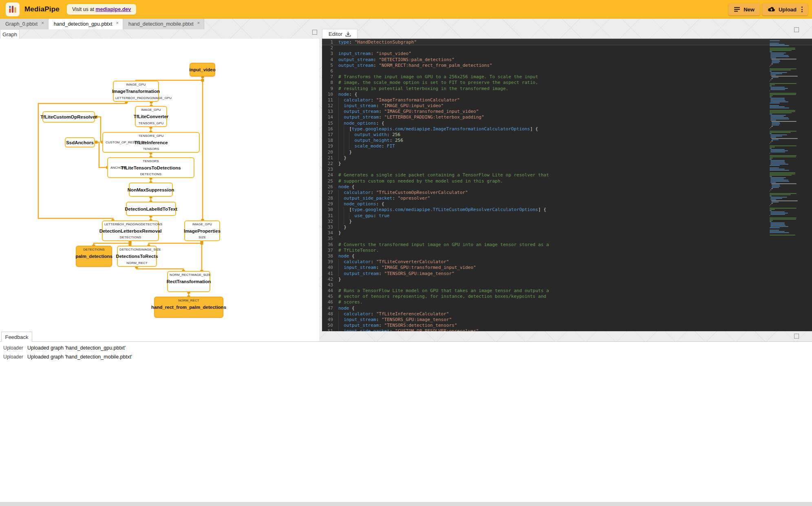  Describe the element at coordinates (130, 231) in the screenshot. I see `graph-node-DetectionLetterboxRemoval: LETTERBOX_PADDINGDETECTIONSDetectionLett…` at that location.